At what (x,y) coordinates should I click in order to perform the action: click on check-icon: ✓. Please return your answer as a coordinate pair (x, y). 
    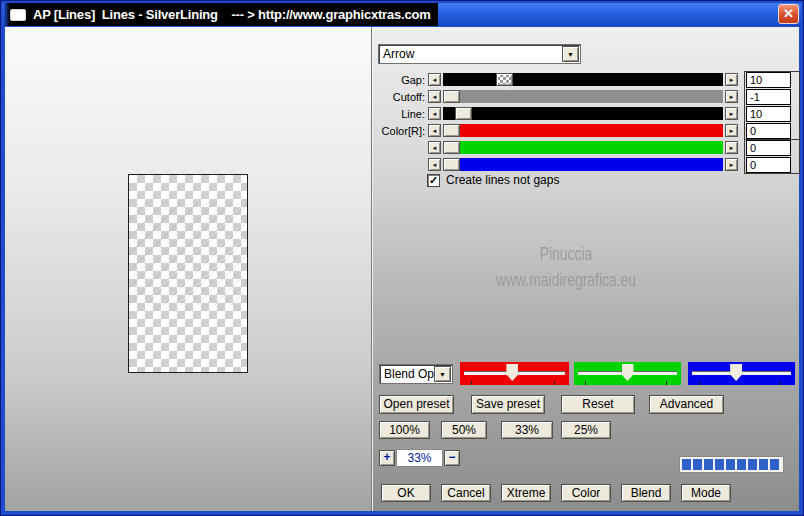
    Looking at the image, I should click on (434, 180).